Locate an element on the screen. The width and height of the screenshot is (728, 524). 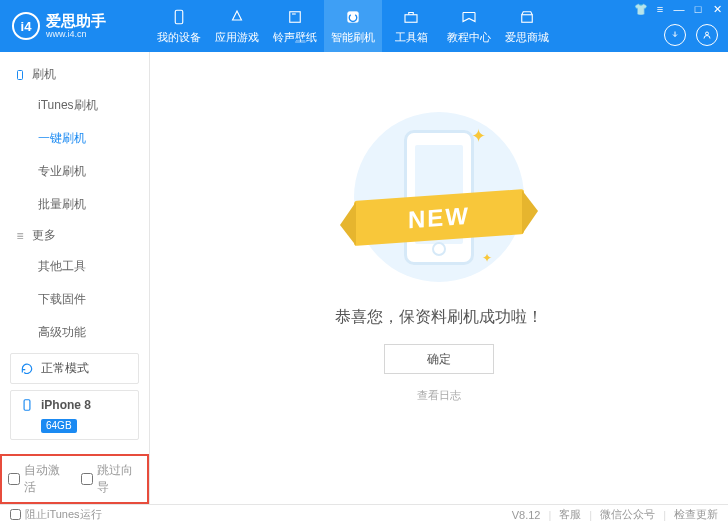
auto-activate-label: 自动激活 is located at coordinates (46, 479).